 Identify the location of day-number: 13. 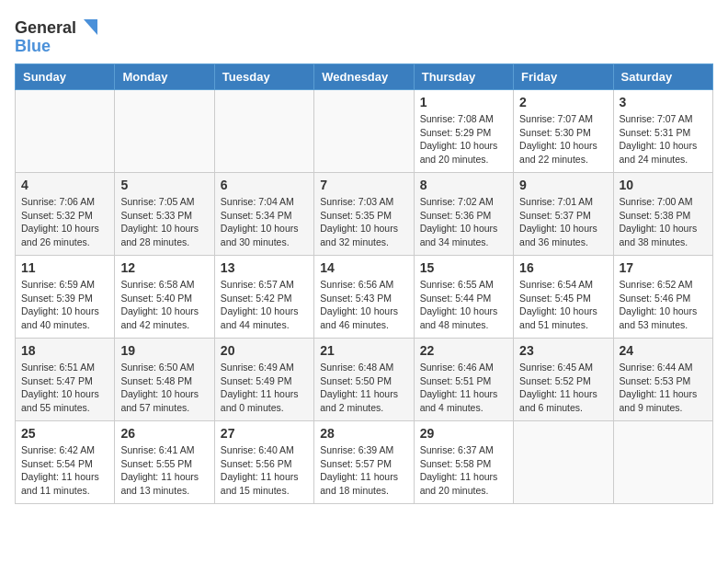
(265, 268).